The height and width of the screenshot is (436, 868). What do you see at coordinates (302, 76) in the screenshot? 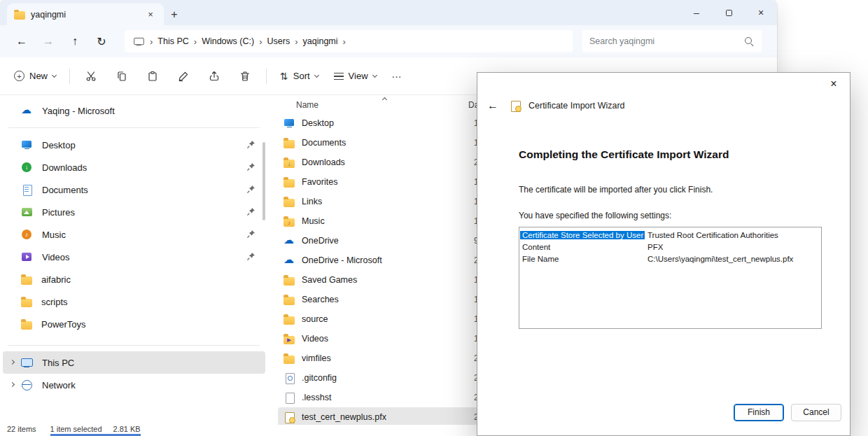
I see `sort-label: Sort` at bounding box center [302, 76].